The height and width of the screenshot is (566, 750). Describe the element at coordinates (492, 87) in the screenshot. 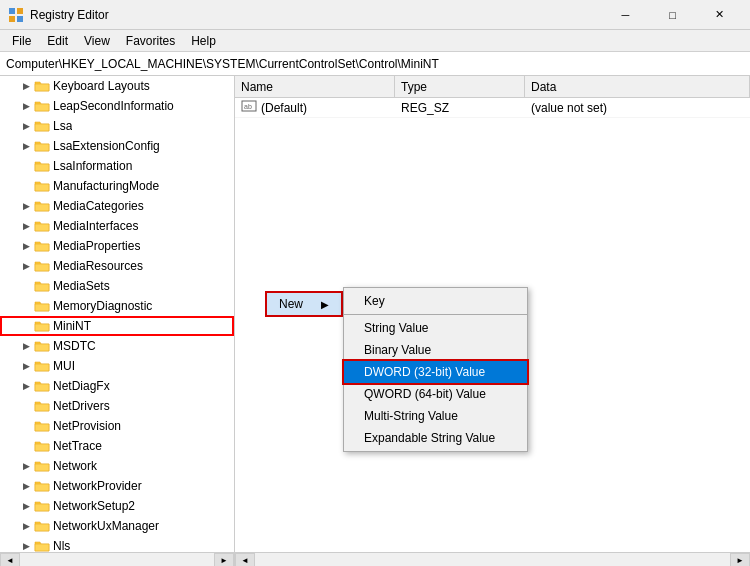

I see `list-header: Name Type Data` at that location.